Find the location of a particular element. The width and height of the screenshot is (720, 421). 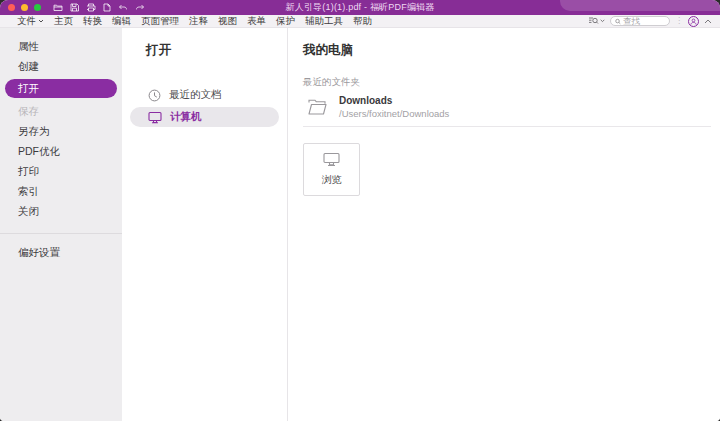

sidebar-item-preferences: 偏好设置 is located at coordinates (61, 252).